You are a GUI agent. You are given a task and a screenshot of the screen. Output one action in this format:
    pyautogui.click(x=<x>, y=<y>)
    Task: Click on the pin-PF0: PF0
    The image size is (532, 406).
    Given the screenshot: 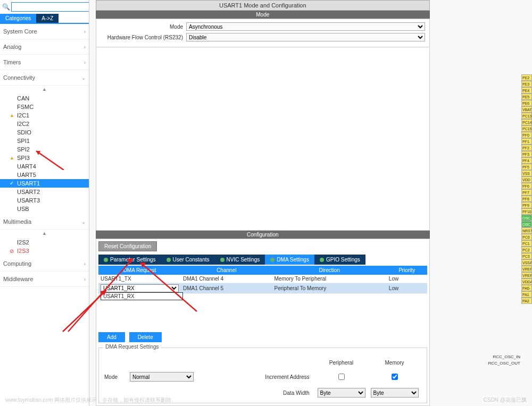 What is the action you would take?
    pyautogui.click(x=527, y=135)
    